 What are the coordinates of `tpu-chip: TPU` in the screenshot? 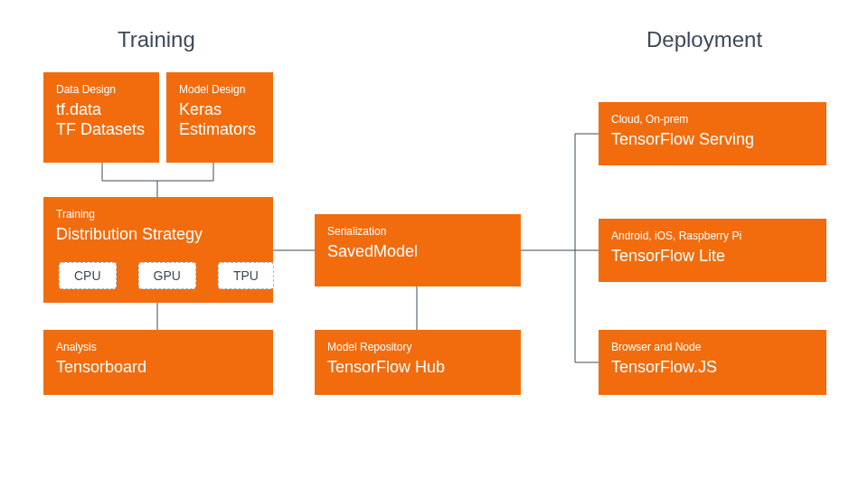 It's located at (246, 276).